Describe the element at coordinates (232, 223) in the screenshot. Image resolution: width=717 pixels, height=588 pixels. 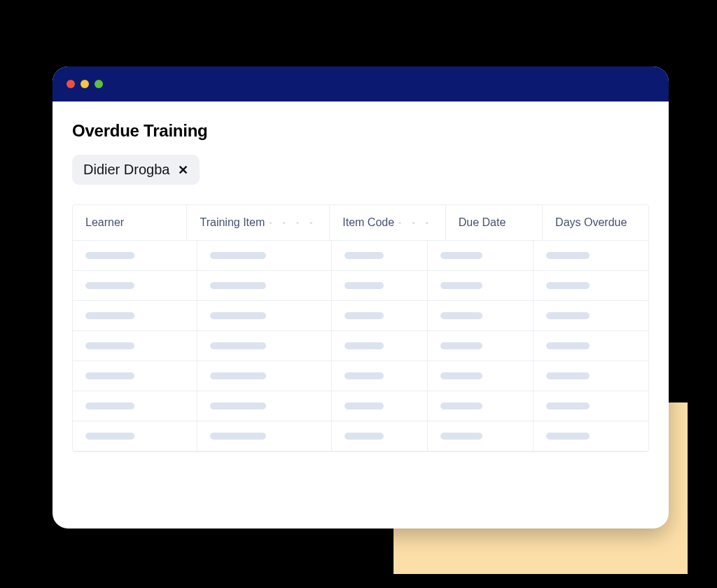
I see `col-header-label: Training Item` at that location.